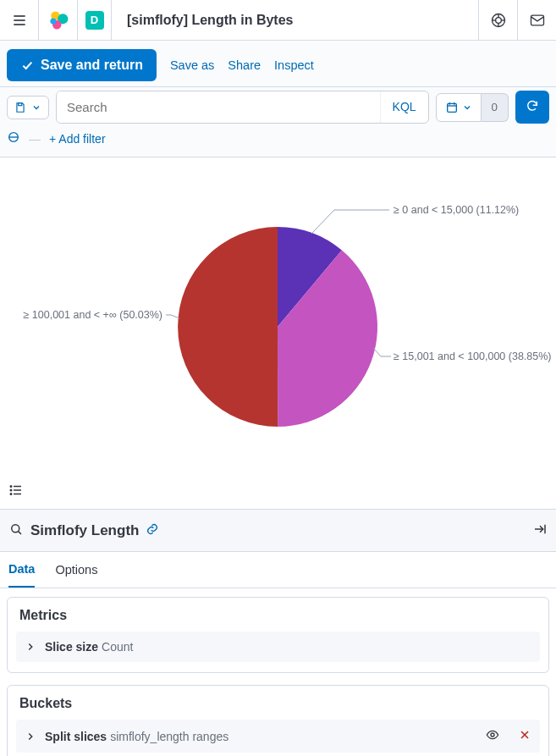  Describe the element at coordinates (218, 107) in the screenshot. I see `search-input` at that location.